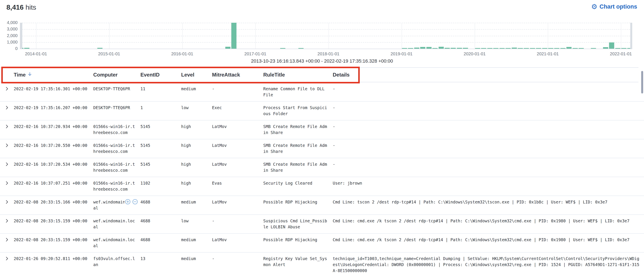  I want to click on cell-details: -, so click(486, 145).